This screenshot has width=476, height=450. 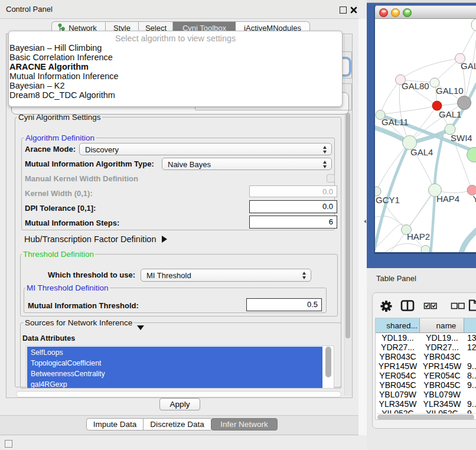 What do you see at coordinates (450, 115) in the screenshot?
I see `svg-text: GAL1` at bounding box center [450, 115].